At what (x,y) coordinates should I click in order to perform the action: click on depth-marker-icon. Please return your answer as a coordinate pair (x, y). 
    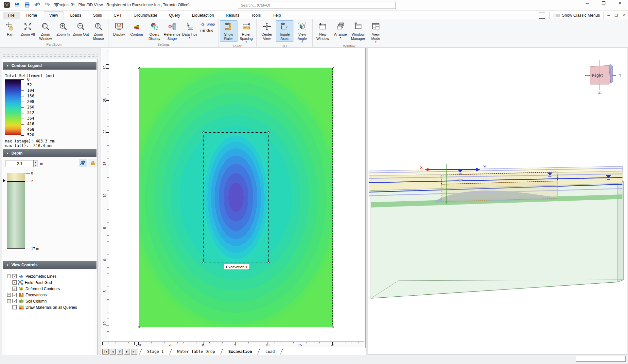
    Looking at the image, I should click on (4, 181).